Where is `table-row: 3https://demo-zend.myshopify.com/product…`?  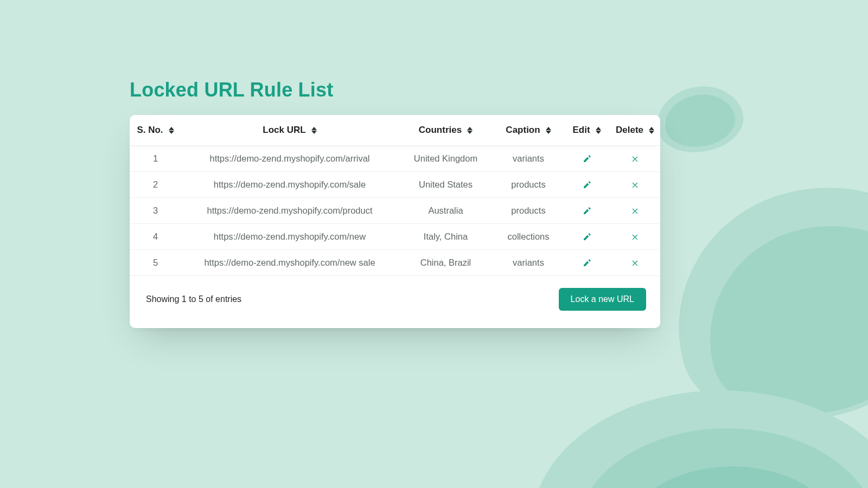 table-row: 3https://demo-zend.myshopify.com/product… is located at coordinates (395, 211).